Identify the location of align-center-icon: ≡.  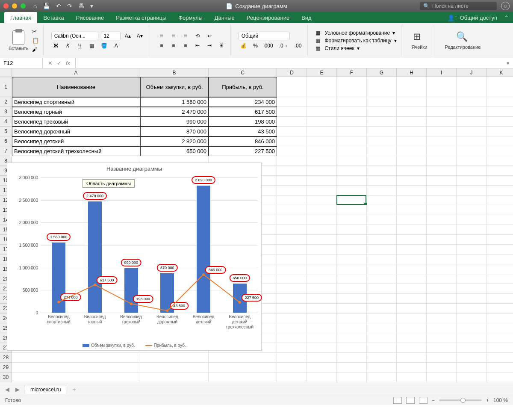
(174, 45).